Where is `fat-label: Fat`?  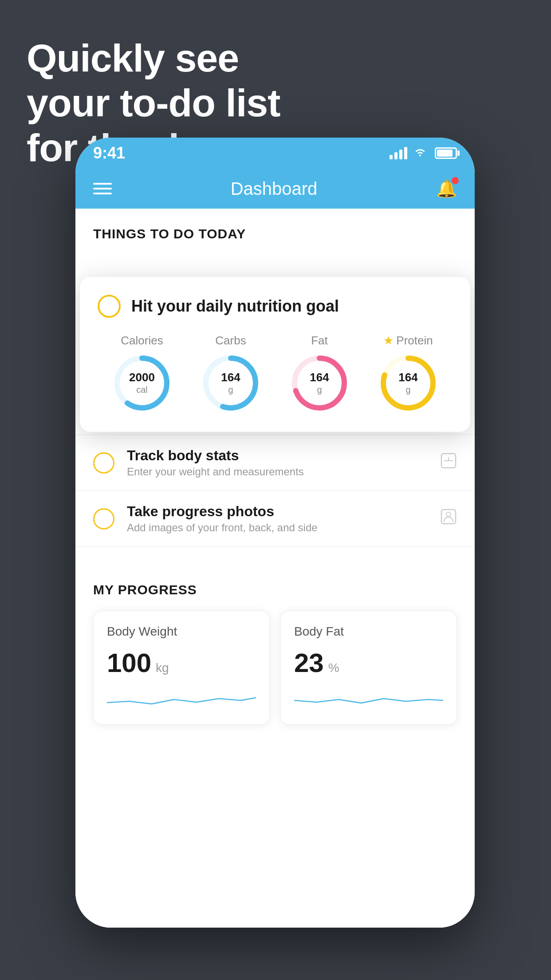 fat-label: Fat is located at coordinates (319, 341).